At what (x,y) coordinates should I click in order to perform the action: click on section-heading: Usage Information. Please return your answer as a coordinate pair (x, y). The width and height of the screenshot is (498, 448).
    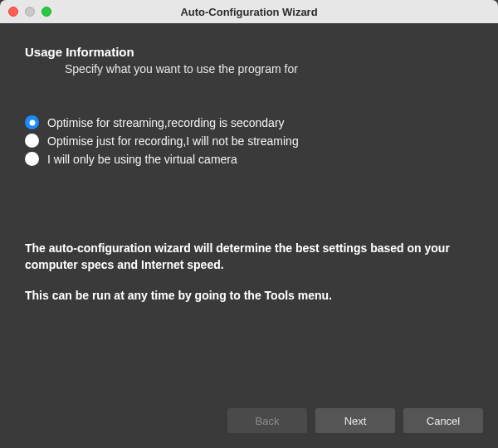
    Looking at the image, I should click on (249, 51).